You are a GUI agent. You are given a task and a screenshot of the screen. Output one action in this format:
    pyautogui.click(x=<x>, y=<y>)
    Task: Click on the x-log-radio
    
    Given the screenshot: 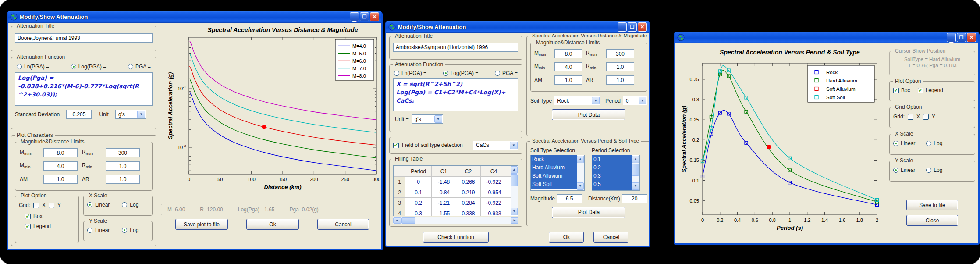 What is the action you would take?
    pyautogui.click(x=124, y=205)
    